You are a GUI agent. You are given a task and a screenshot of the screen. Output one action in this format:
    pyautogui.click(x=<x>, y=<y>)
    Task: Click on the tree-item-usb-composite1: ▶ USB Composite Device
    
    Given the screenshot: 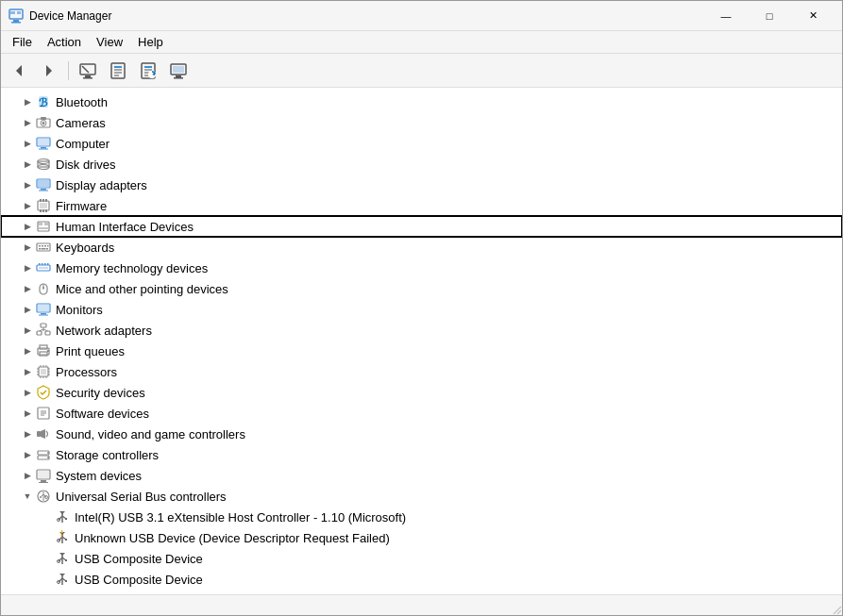 What is the action you would take?
    pyautogui.click(x=421, y=558)
    